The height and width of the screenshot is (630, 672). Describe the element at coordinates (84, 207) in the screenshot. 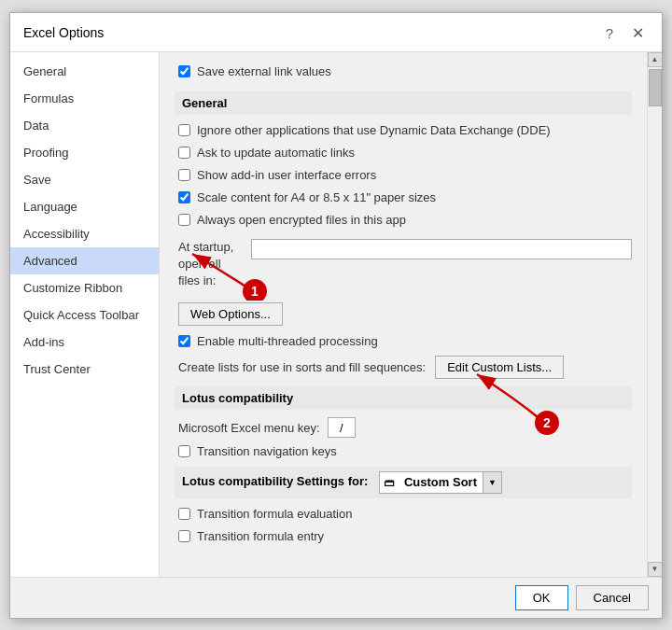

I see `sidebar-item-language: Language` at that location.